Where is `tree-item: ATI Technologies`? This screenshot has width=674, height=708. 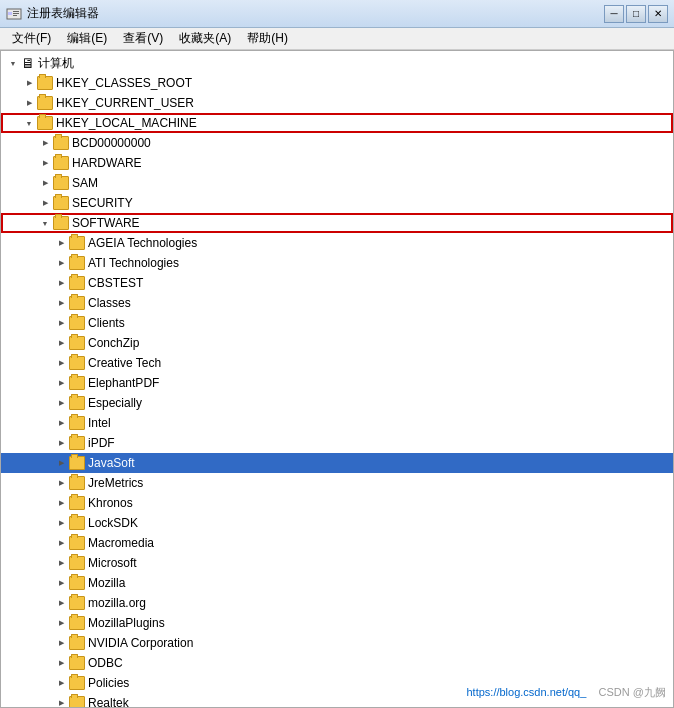 tree-item: ATI Technologies is located at coordinates (337, 263).